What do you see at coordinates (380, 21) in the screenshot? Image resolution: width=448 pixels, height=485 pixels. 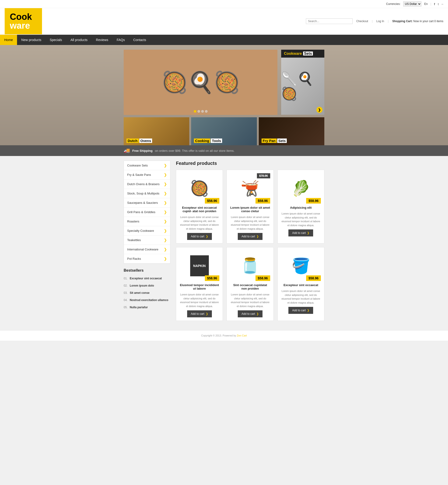 I see `login-link: Log In` at bounding box center [380, 21].